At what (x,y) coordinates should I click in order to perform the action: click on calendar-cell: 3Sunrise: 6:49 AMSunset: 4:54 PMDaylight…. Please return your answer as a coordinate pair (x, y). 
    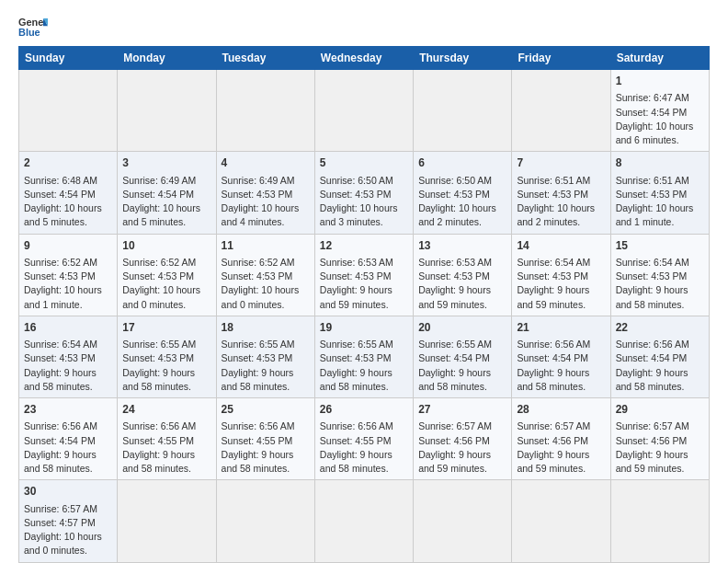
    Looking at the image, I should click on (167, 193).